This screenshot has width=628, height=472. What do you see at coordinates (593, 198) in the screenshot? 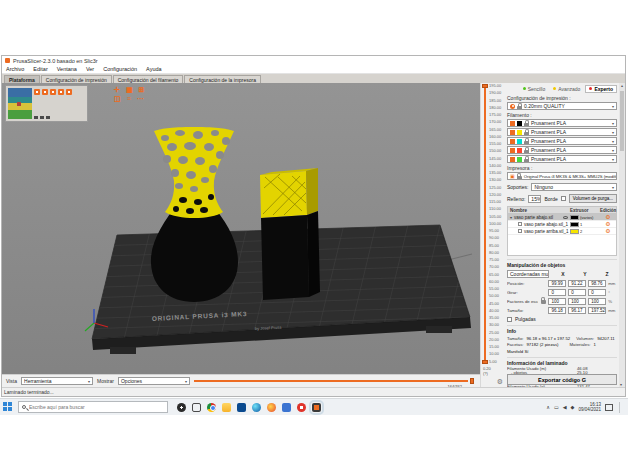
I see `purge-volume-button: Volumen de purga...` at bounding box center [593, 198].